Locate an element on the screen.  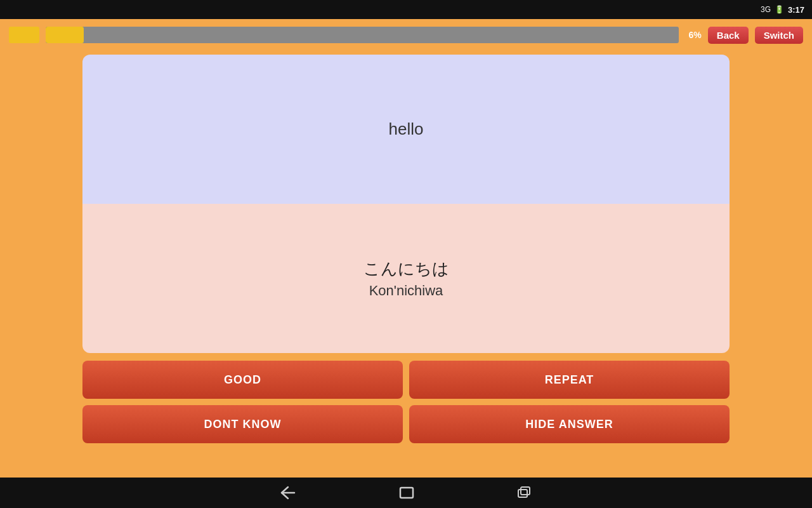
card-question-text: hello is located at coordinates (406, 130).